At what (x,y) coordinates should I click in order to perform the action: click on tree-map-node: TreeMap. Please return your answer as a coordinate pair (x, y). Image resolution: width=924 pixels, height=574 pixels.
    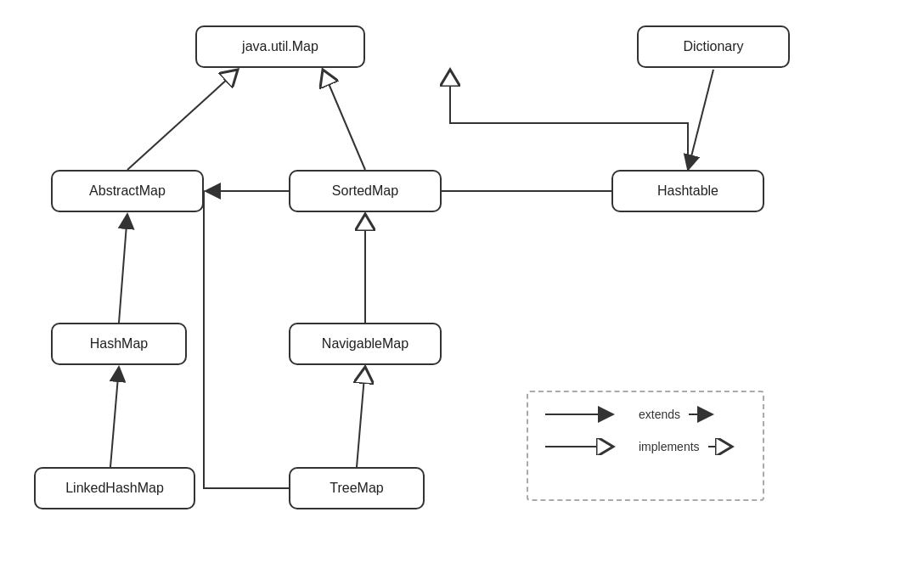
    Looking at the image, I should click on (357, 488).